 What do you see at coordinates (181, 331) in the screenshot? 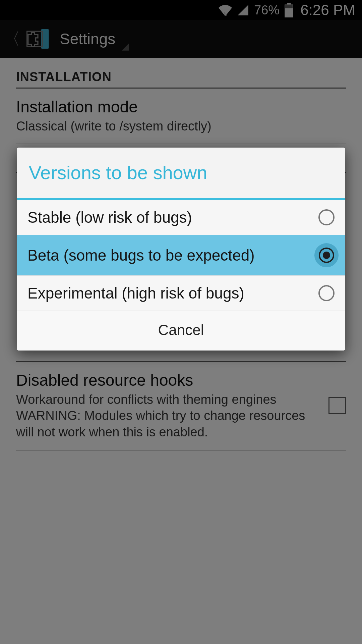
I see `cancel-button: Cancel` at bounding box center [181, 331].